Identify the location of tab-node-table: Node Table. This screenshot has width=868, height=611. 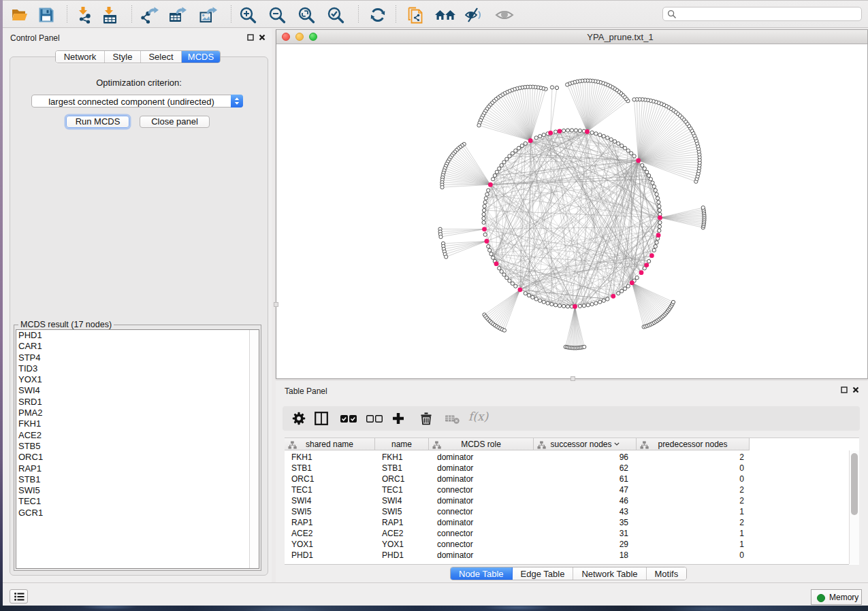
(482, 574).